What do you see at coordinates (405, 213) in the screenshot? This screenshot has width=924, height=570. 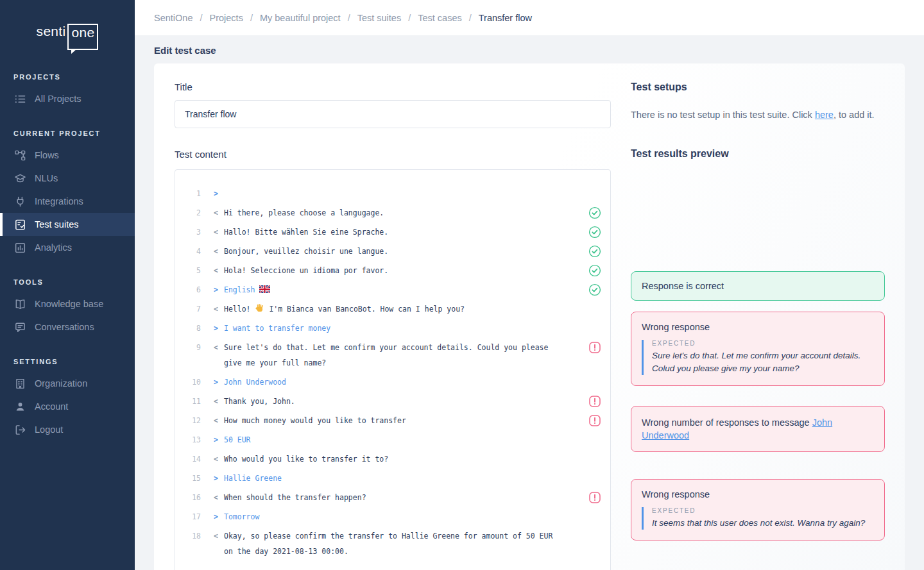 I see `message-text: Hi there, please choose a langugage.` at bounding box center [405, 213].